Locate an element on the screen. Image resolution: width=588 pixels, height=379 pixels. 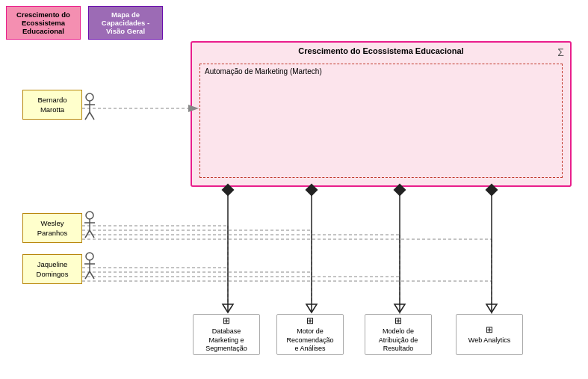
database-label: DatabaseMarketing eSegmentação is located at coordinates (226, 341).